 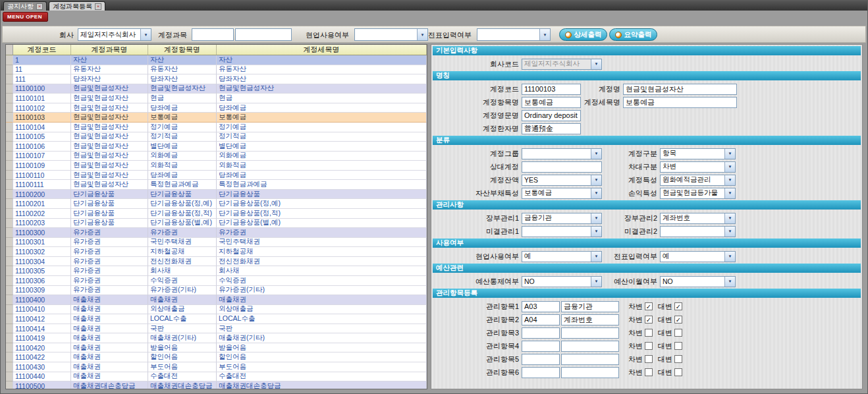 I want to click on table-row: 11100420 매출채권 받을어음 받을어음, so click(x=216, y=348).